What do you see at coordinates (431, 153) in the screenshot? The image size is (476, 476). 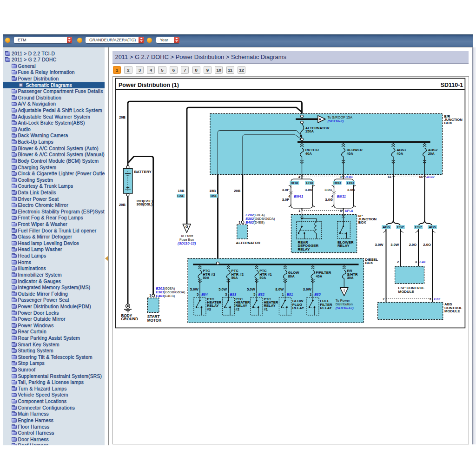 I see `svg-text: 20A` at bounding box center [431, 153].